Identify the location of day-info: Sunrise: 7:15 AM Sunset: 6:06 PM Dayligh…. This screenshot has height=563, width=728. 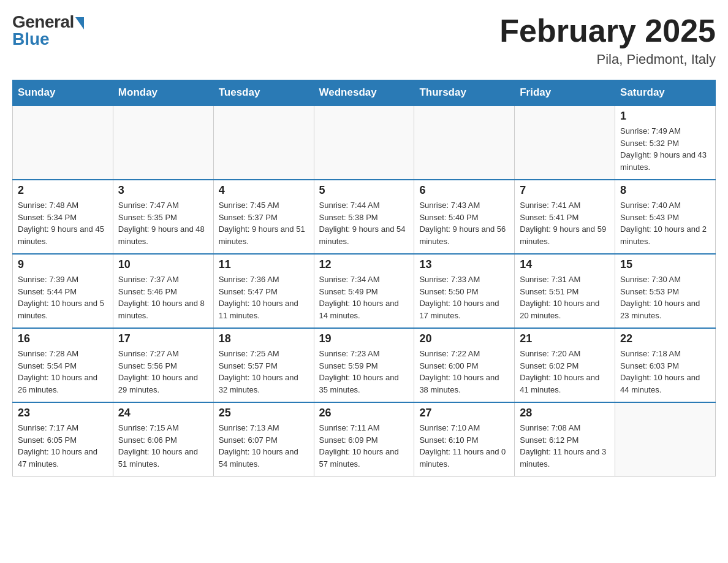
(163, 446).